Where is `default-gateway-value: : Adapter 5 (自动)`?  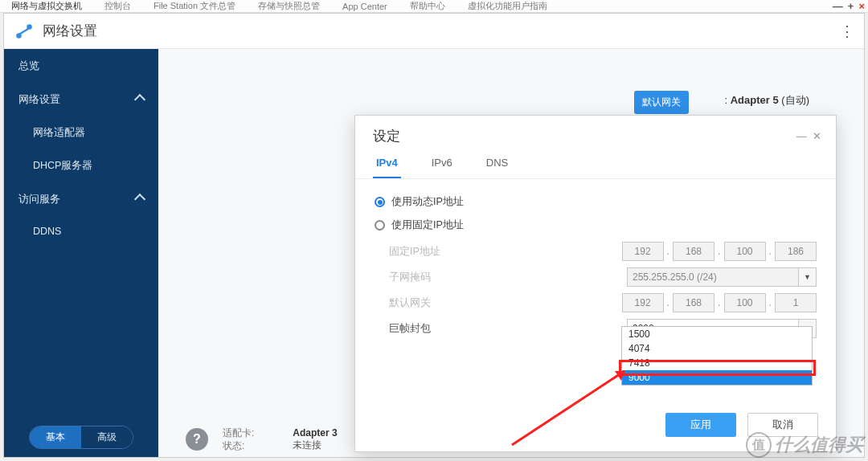
default-gateway-value: : Adapter 5 (自动) is located at coordinates (768, 100).